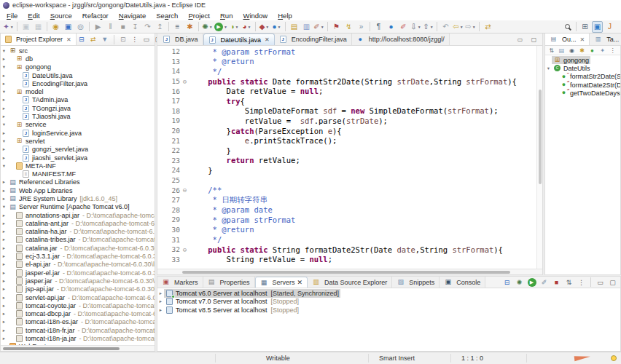 Image resolution: width=621 pixels, height=364 pixels. Describe the element at coordinates (95, 16) in the screenshot. I see `menu-refactor: Refactor` at that location.